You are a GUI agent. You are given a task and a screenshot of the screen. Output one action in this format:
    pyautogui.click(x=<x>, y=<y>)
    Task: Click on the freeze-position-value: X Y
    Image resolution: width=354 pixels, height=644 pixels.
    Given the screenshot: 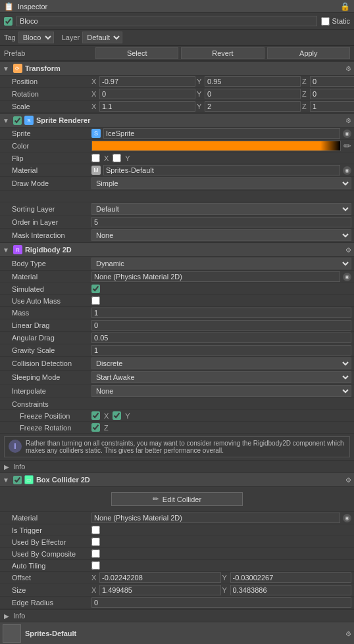 What is the action you would take?
    pyautogui.click(x=221, y=415)
    